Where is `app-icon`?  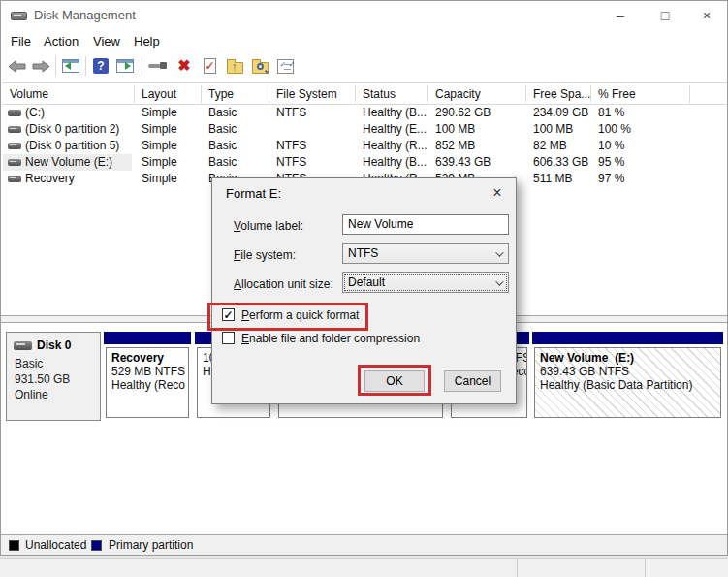 app-icon is located at coordinates (19, 16).